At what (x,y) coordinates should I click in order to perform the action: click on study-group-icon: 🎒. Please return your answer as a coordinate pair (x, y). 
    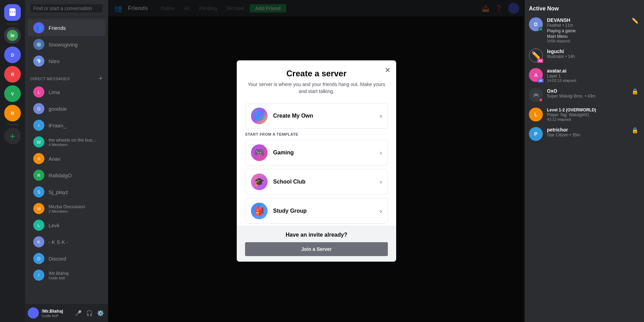
    Looking at the image, I should click on (259, 211).